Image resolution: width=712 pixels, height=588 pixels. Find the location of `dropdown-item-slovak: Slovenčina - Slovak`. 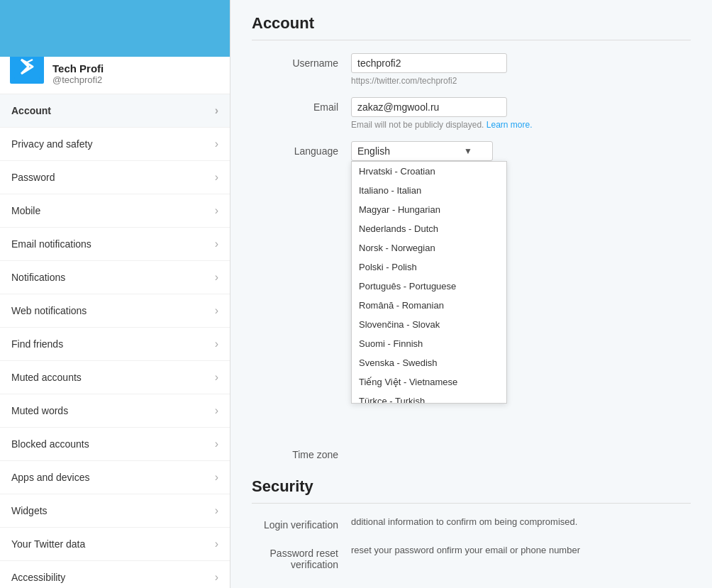

dropdown-item-slovak: Slovenčina - Slovak is located at coordinates (429, 325).